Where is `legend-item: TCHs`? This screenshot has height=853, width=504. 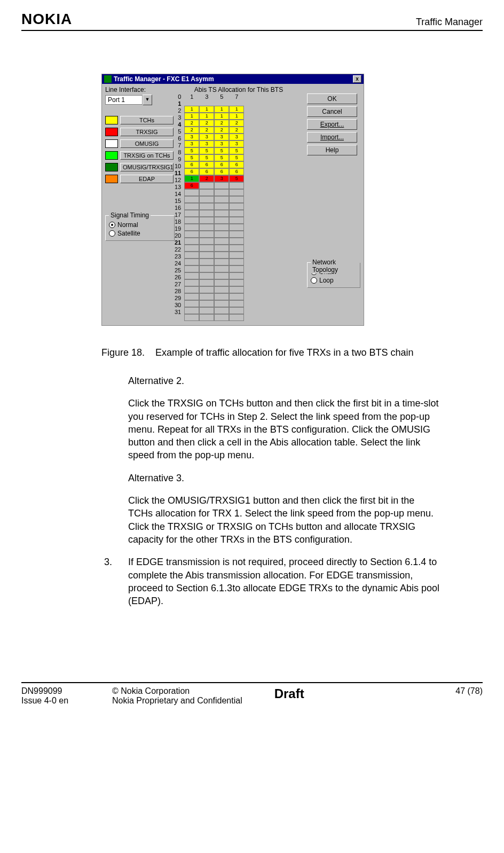
legend-item: TCHs is located at coordinates (140, 120).